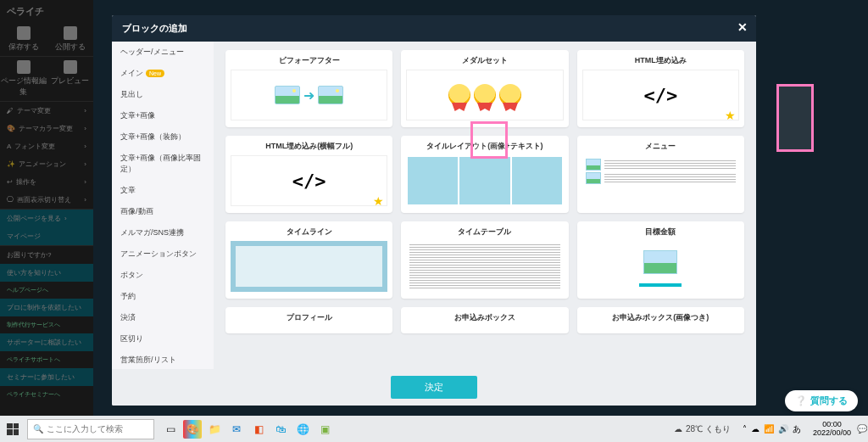  What do you see at coordinates (309, 61) in the screenshot?
I see `card-title: ビフォーアフター` at bounding box center [309, 61].